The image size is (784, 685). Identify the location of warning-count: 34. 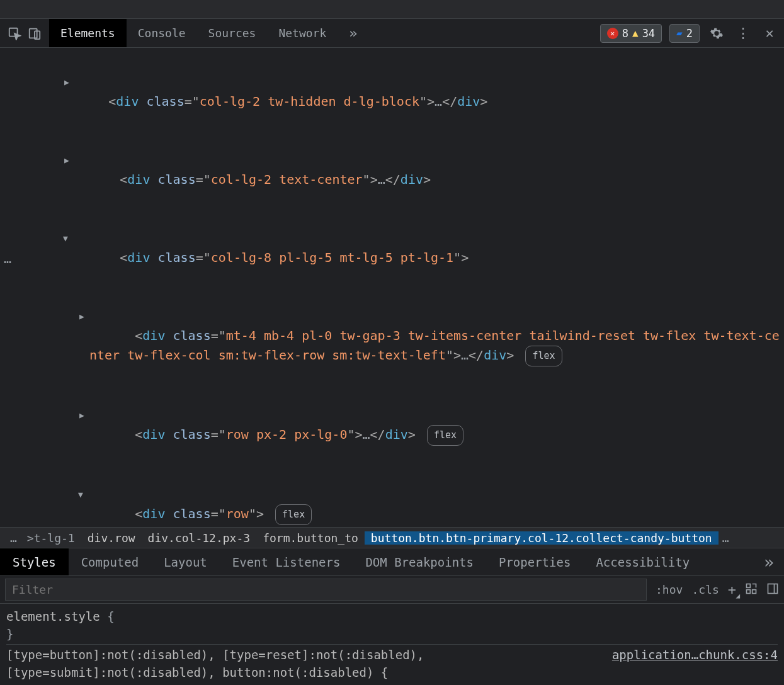
(649, 33).